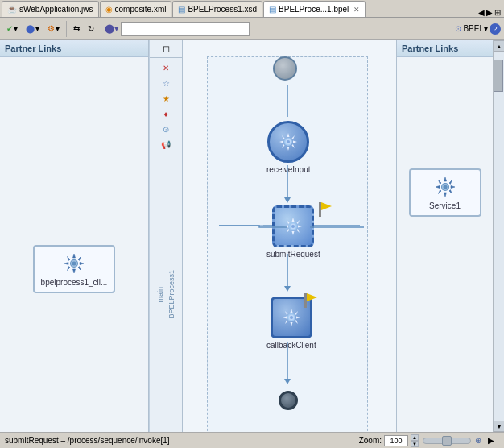 This screenshot has height=448, width=504. I want to click on status-scroll-btn: ▶, so click(494, 440).